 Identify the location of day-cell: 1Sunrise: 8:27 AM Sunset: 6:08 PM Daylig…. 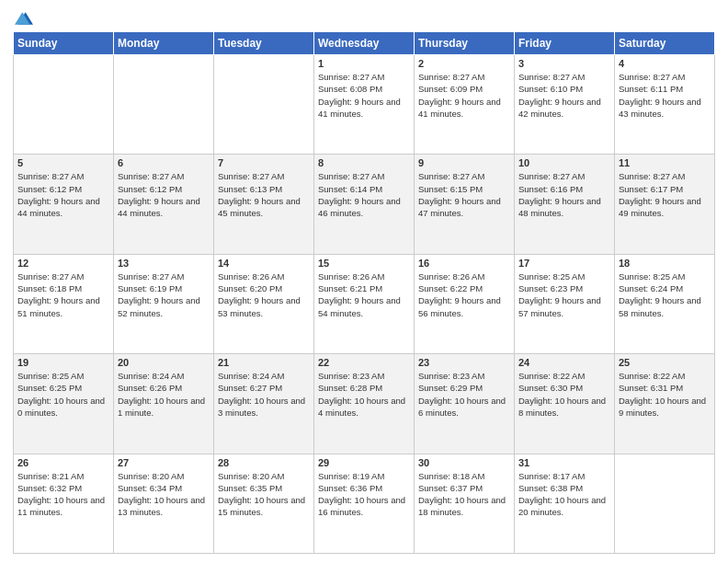
(364, 105).